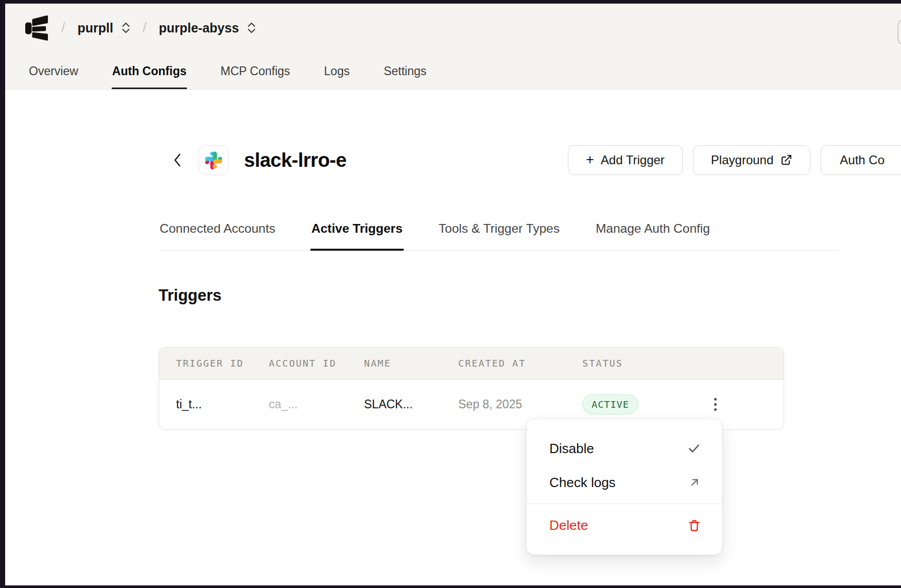 The height and width of the screenshot is (588, 901). I want to click on column-header-trigger-id: TRIGGER ID, so click(214, 364).